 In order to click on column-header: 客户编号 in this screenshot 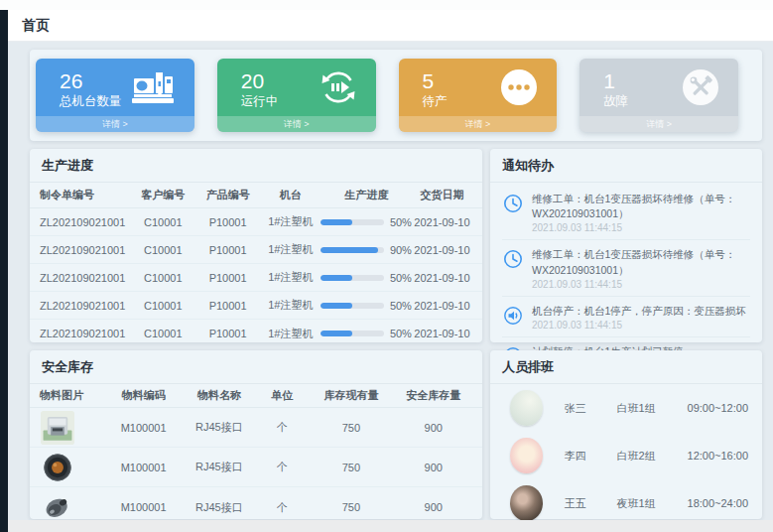, I will do `click(163, 195)`.